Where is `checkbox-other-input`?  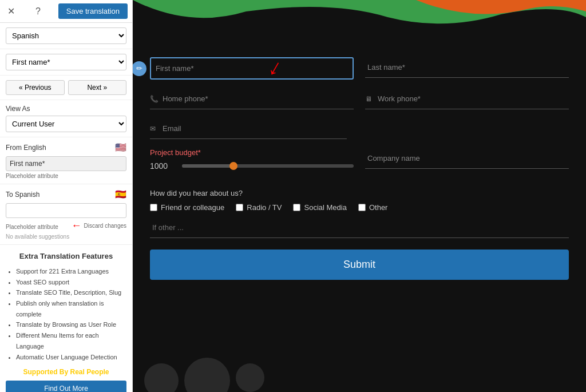 checkbox-other-input is located at coordinates (362, 207).